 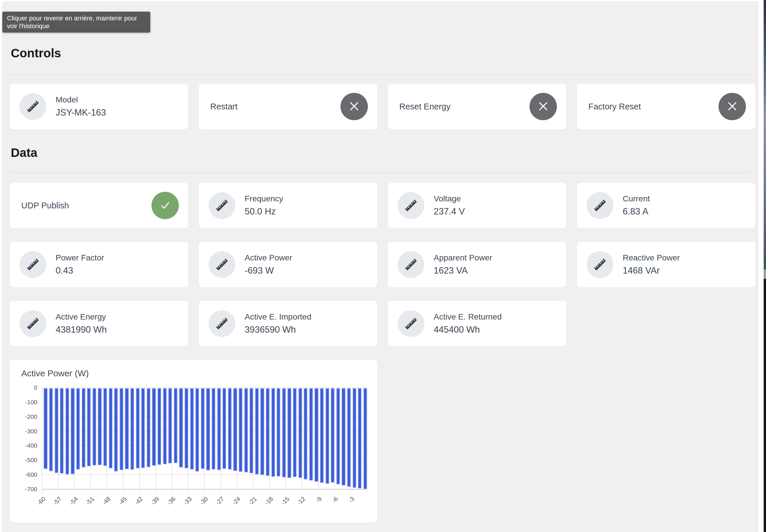 I want to click on sensor-card-active-power: Active Power -693 W, so click(x=288, y=265).